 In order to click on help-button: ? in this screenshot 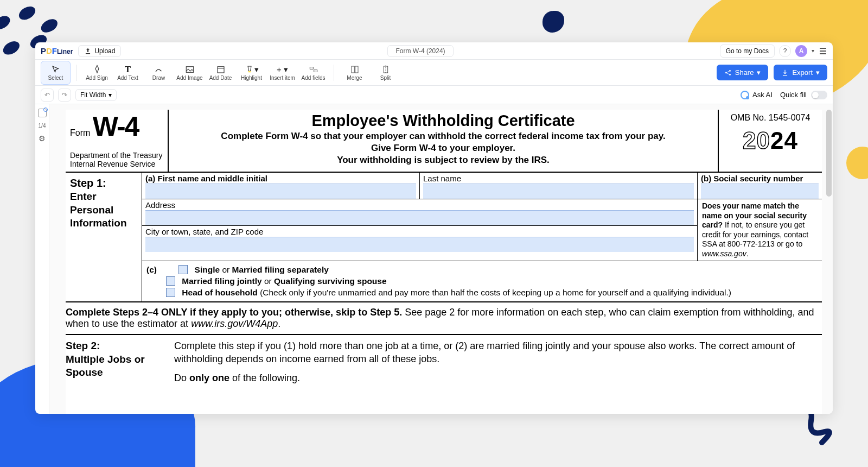, I will do `click(785, 51)`.